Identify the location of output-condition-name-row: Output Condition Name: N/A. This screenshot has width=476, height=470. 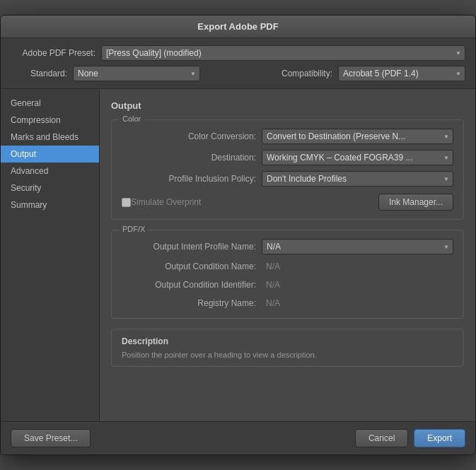
(287, 266).